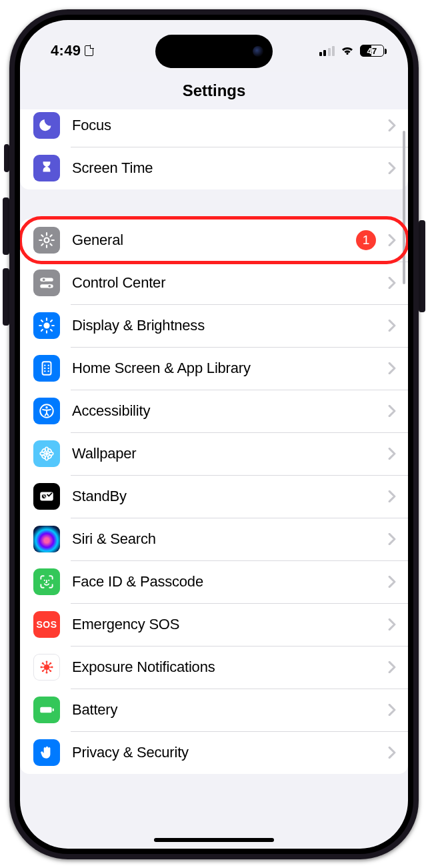 The image size is (428, 868). What do you see at coordinates (47, 240) in the screenshot?
I see `gear-icon` at bounding box center [47, 240].